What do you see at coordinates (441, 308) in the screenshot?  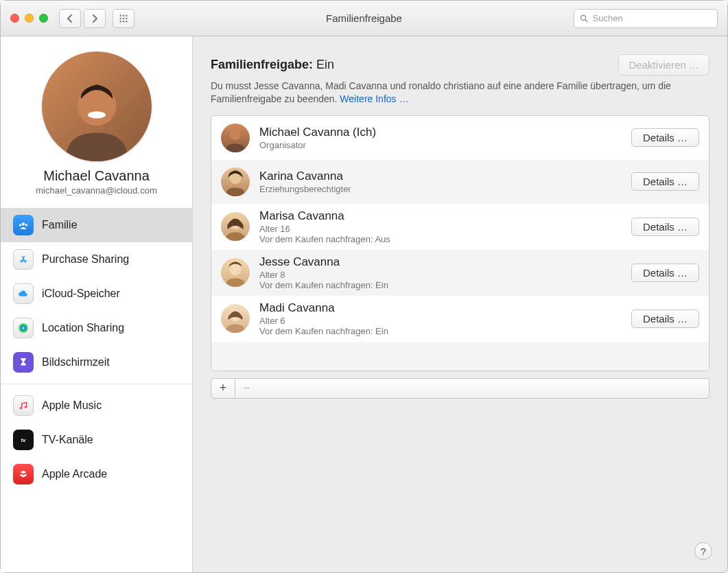 I see `member-name: Madi Cavanna` at bounding box center [441, 308].